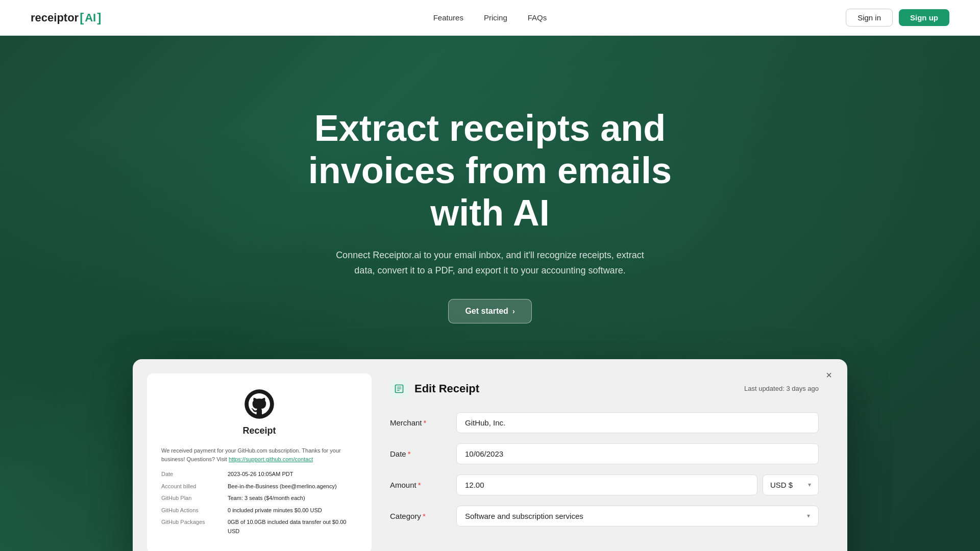  Describe the element at coordinates (424, 516) in the screenshot. I see `category-required: *` at that location.